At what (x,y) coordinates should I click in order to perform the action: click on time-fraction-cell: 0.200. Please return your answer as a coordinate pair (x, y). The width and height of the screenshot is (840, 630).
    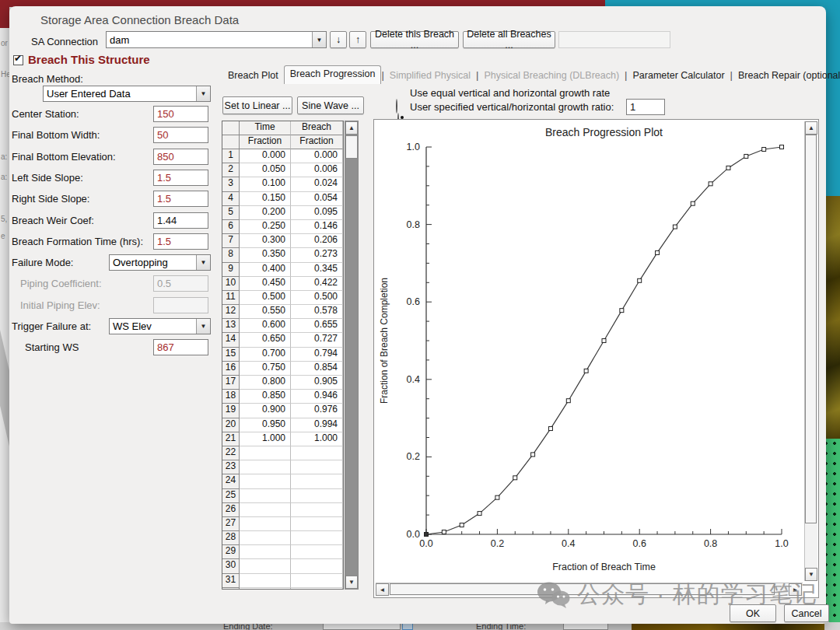
    Looking at the image, I should click on (265, 213).